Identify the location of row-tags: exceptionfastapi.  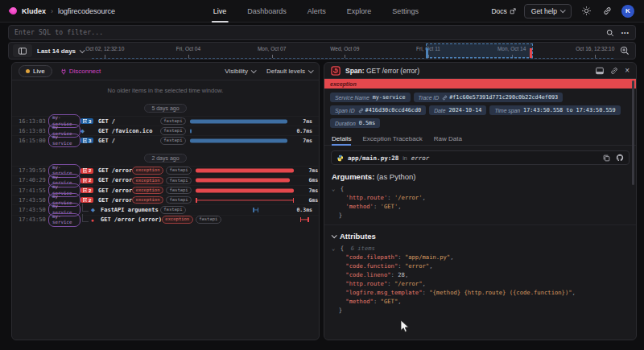
(192, 220).